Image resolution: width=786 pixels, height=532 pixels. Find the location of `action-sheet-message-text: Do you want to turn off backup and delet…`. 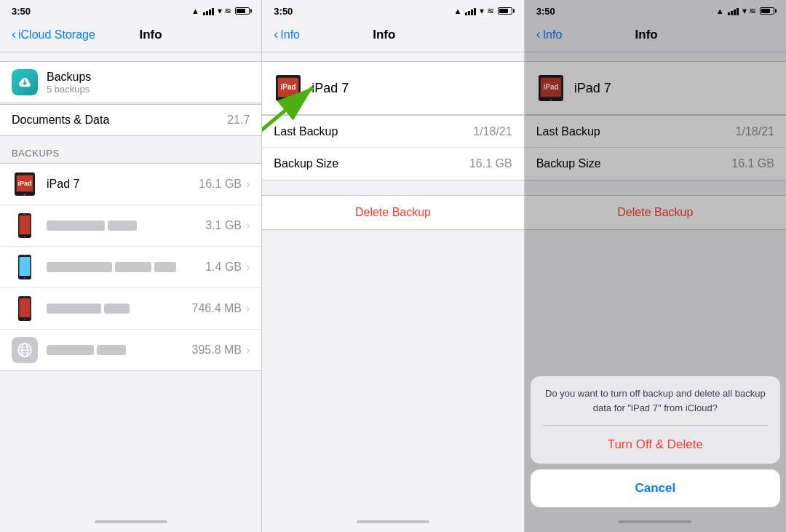

action-sheet-message-text: Do you want to turn off backup and delet… is located at coordinates (655, 406).